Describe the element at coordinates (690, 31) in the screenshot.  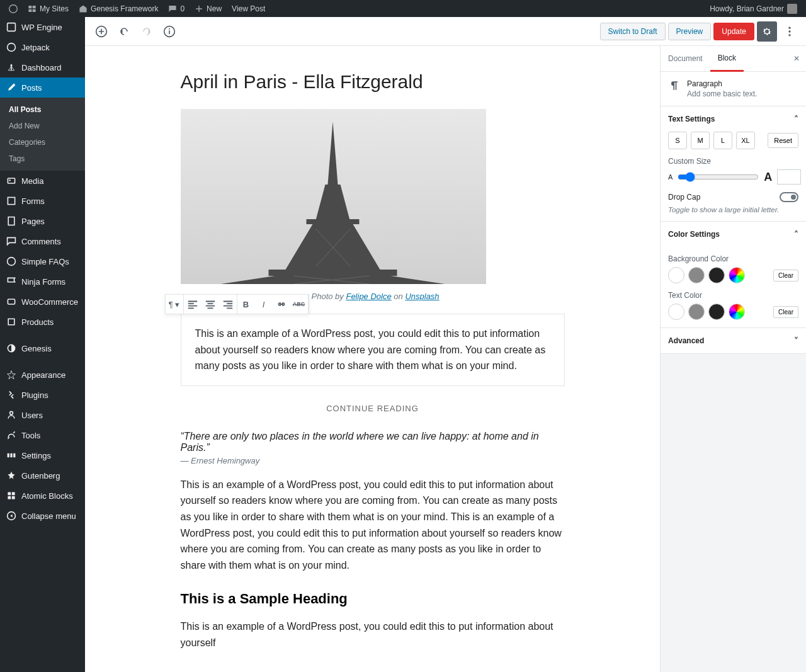
I see `preview-button: Preview` at that location.